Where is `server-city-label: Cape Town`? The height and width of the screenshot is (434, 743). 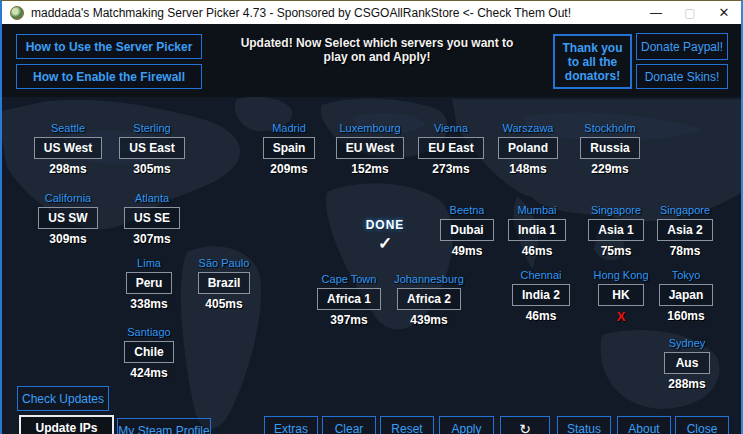
server-city-label: Cape Town is located at coordinates (349, 280).